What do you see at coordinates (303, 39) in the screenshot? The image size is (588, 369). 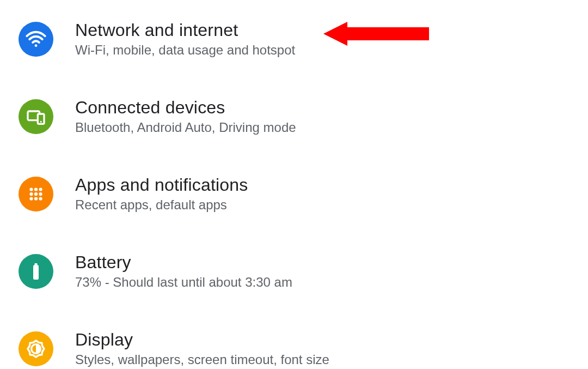 I see `settings-item-network-and-internet: Network and internet Wi-Fi, mobile, data…` at bounding box center [303, 39].